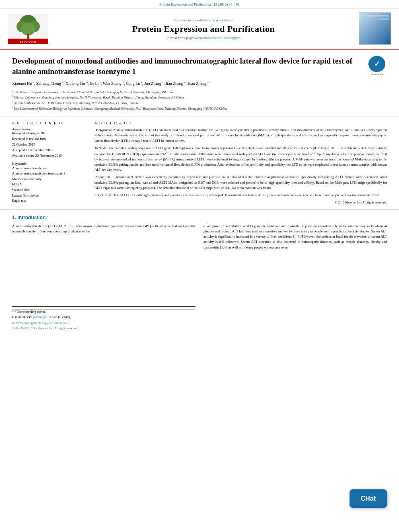 This screenshot has height=532, width=399. What do you see at coordinates (241, 195) in the screenshot?
I see `abstract-conclusions: Conclusions: The ALT1 LFD with high sens…` at bounding box center [241, 195].